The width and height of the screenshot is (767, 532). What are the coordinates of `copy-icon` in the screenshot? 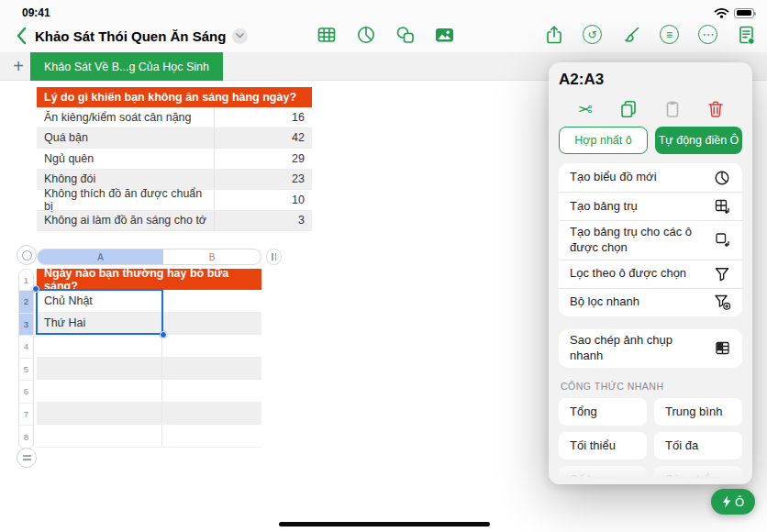 It's located at (628, 109).